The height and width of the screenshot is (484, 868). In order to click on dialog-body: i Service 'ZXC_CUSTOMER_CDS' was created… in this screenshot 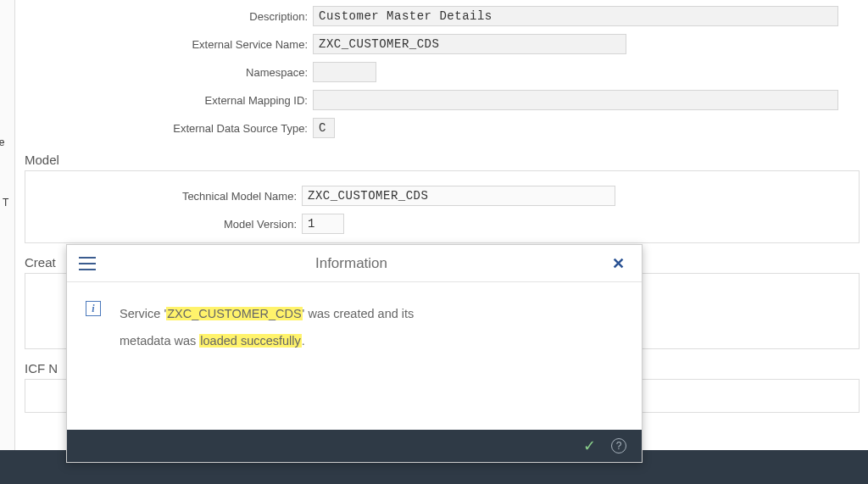, I will do `click(354, 319)`.